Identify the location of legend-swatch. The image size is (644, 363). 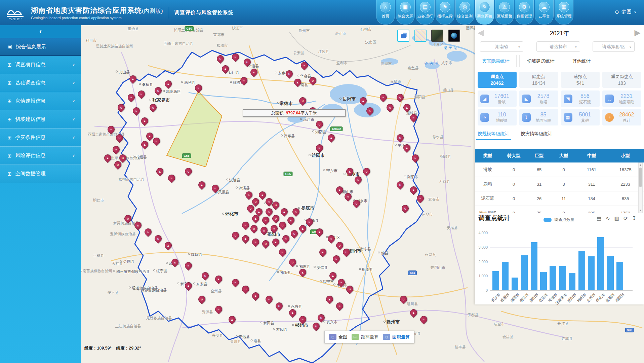
(548, 220).